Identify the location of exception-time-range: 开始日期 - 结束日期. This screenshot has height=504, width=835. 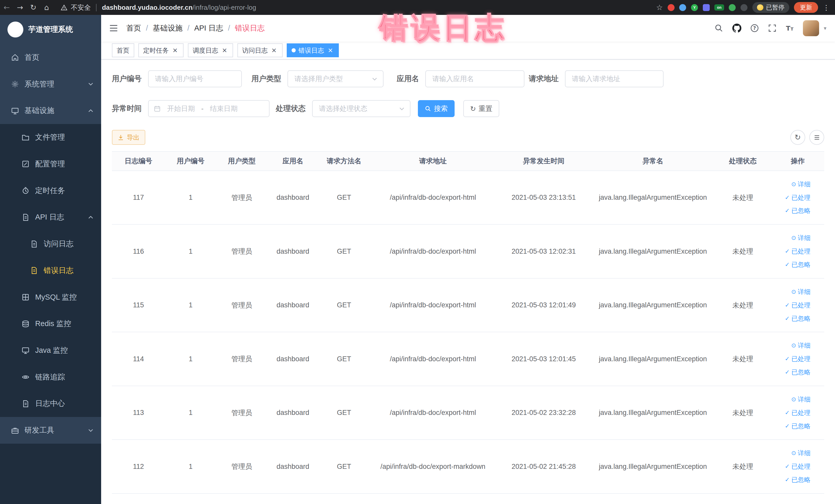
(209, 108).